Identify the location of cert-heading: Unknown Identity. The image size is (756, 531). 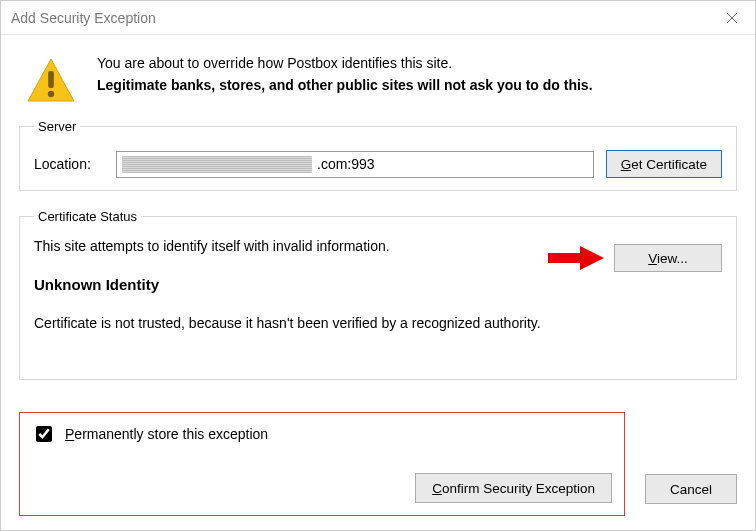
(378, 284).